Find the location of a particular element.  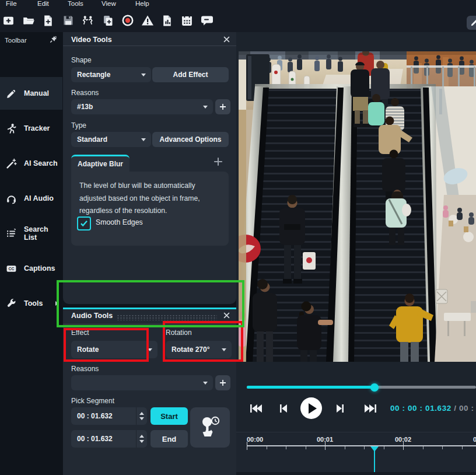

sidebar-item-manual: Manual is located at coordinates (32, 93).